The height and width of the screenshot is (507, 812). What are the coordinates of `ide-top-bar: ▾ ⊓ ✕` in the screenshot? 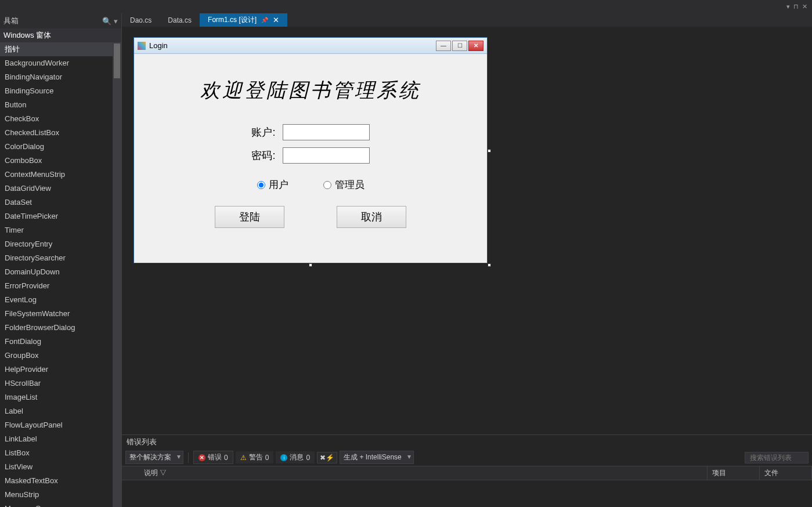 It's located at (406, 7).